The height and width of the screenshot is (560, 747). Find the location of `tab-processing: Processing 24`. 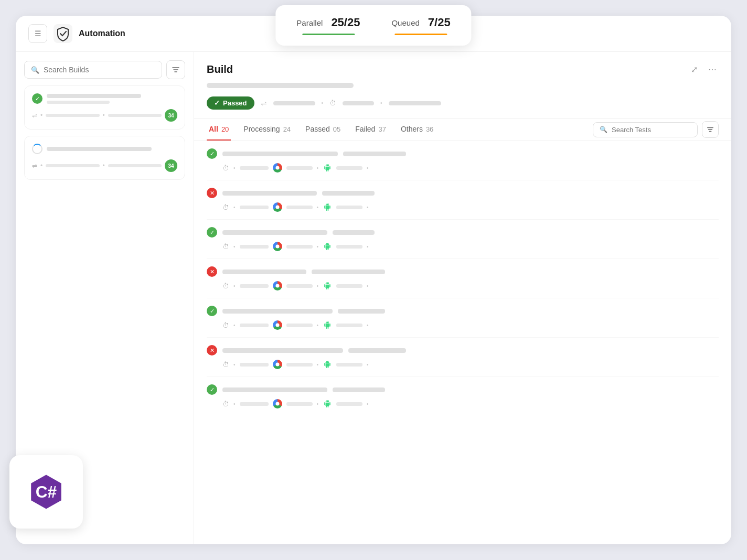

tab-processing: Processing 24 is located at coordinates (267, 130).